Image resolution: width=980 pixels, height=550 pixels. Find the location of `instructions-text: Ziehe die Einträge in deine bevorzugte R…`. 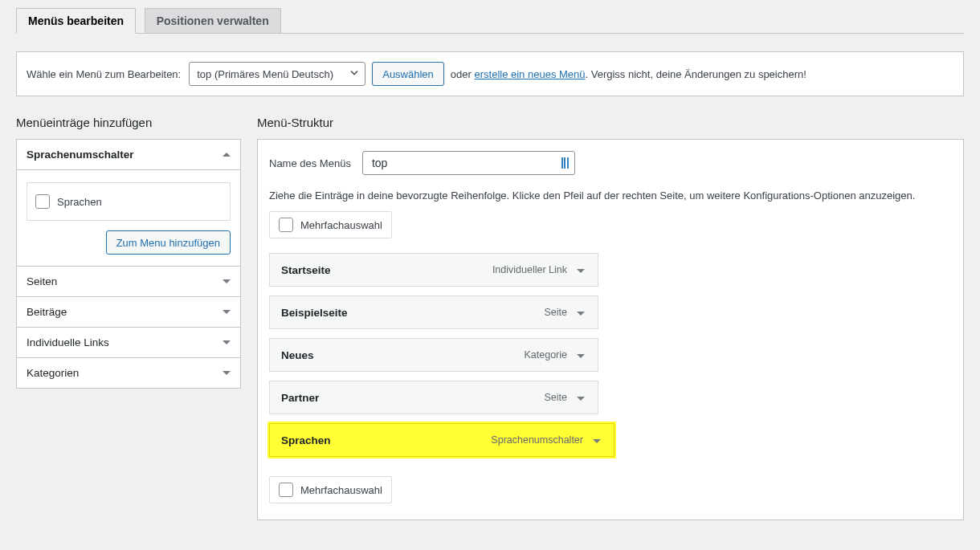

instructions-text: Ziehe die Einträge in deine bevorzugte R… is located at coordinates (610, 196).